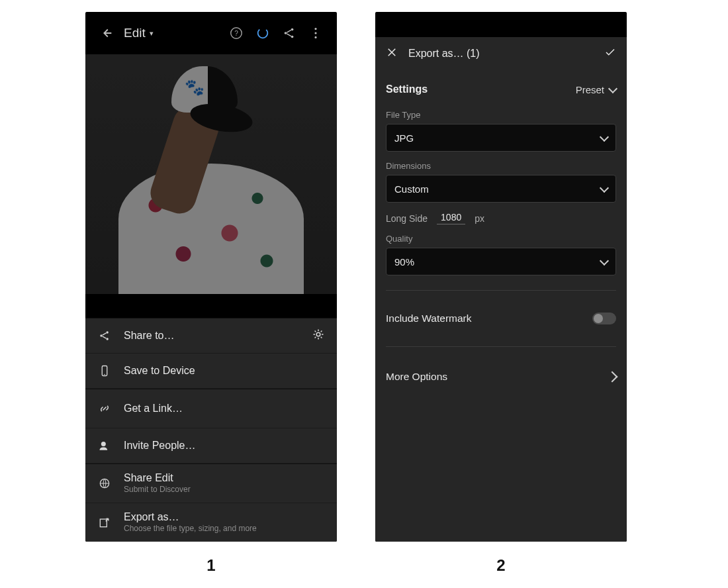 This screenshot has height=588, width=728. What do you see at coordinates (105, 522) in the screenshot?
I see `export-icon` at bounding box center [105, 522].